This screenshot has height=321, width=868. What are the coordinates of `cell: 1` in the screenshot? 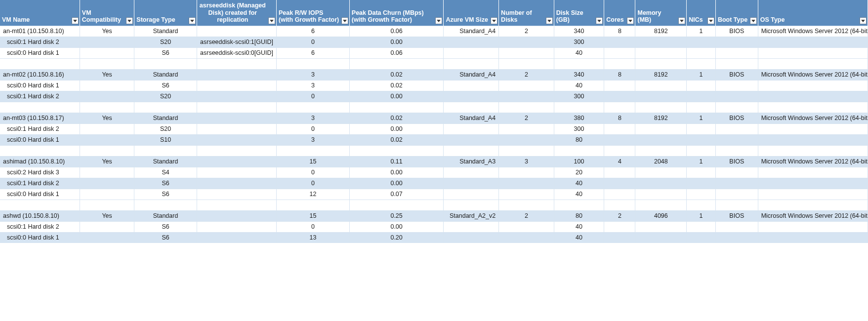 It's located at (702, 75).